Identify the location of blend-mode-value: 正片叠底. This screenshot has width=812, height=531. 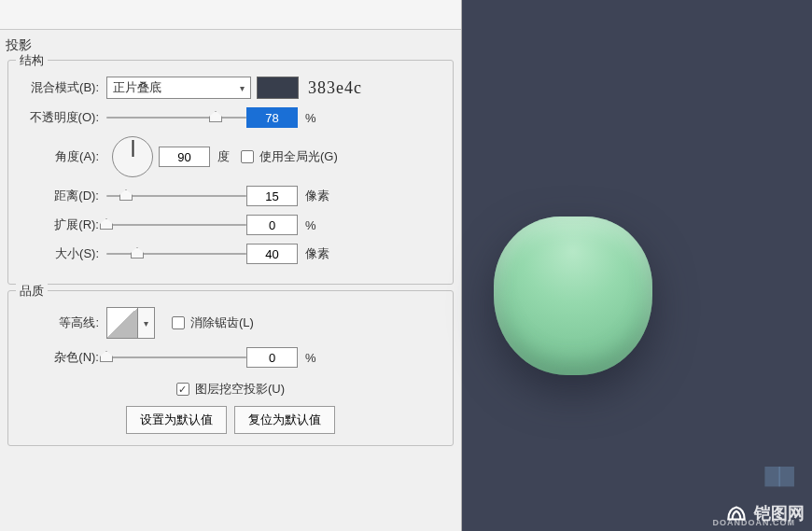
(137, 88).